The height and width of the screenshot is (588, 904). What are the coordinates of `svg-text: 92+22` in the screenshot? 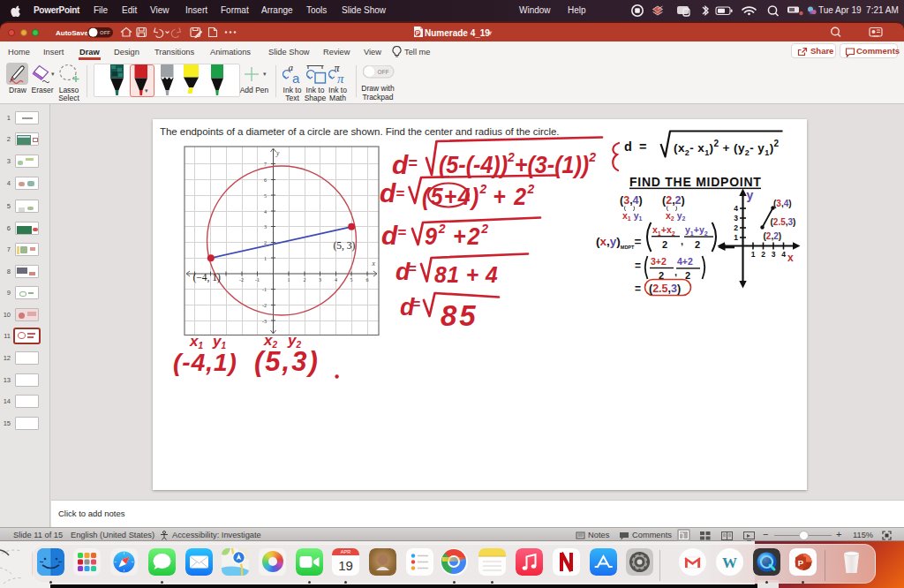 It's located at (457, 237).